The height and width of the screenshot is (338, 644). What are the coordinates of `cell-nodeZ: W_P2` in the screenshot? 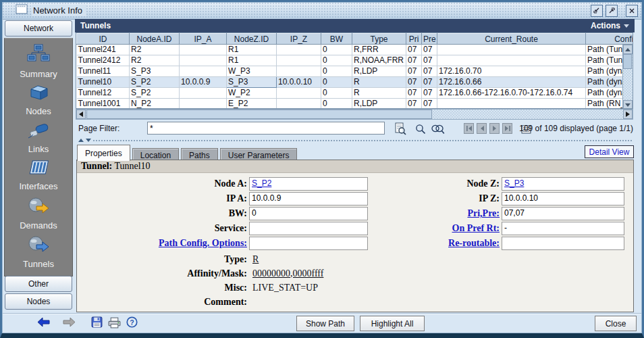 It's located at (252, 93).